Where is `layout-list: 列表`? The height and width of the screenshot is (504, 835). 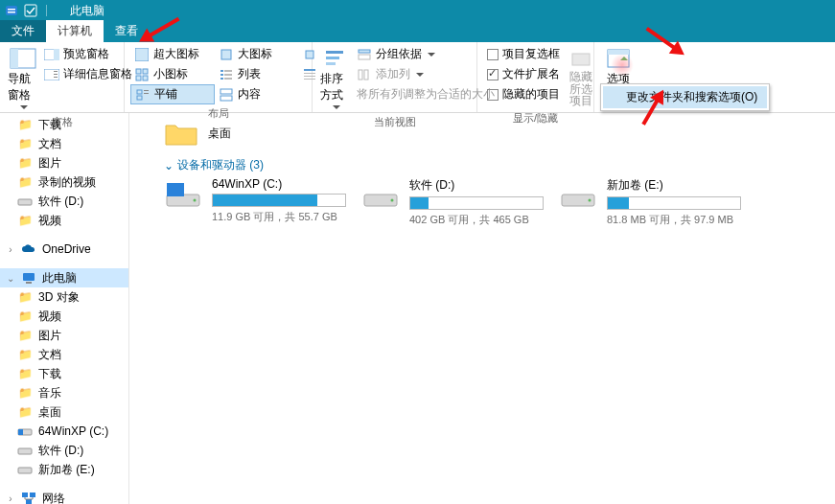 layout-list: 列表 is located at coordinates (257, 75).